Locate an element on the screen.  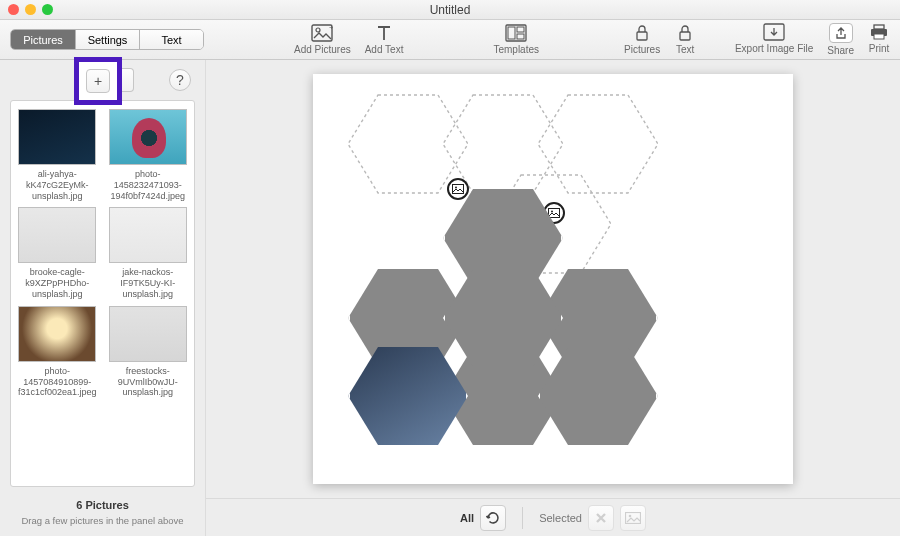
sidebar-controls: + ? is located at coordinates (102, 80).